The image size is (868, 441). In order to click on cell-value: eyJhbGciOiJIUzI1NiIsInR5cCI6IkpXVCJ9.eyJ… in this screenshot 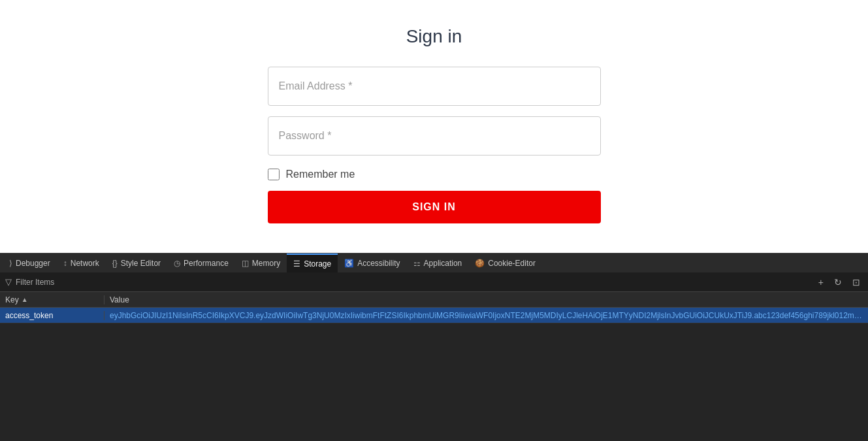, I will do `click(486, 316)`.